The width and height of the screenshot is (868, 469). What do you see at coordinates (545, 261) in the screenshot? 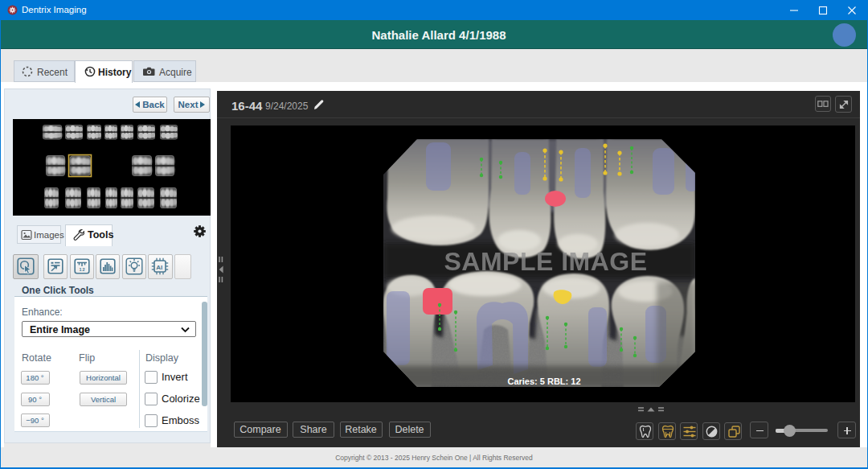
I see `svg-text: SAMPLE IMAGE` at bounding box center [545, 261].